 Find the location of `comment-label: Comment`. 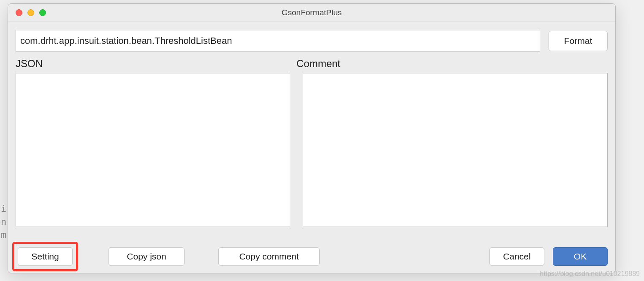

comment-label: Comment is located at coordinates (318, 64).